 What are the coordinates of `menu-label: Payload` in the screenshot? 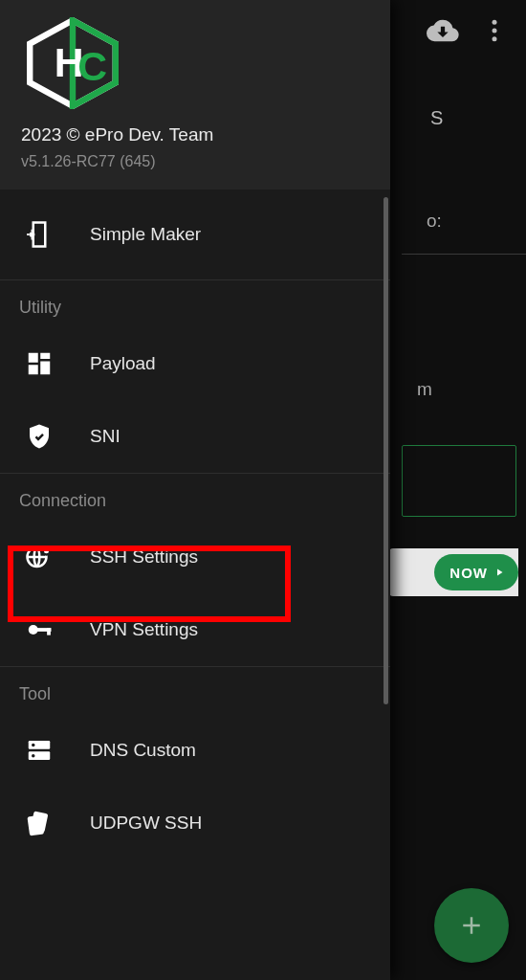 It's located at (122, 364).